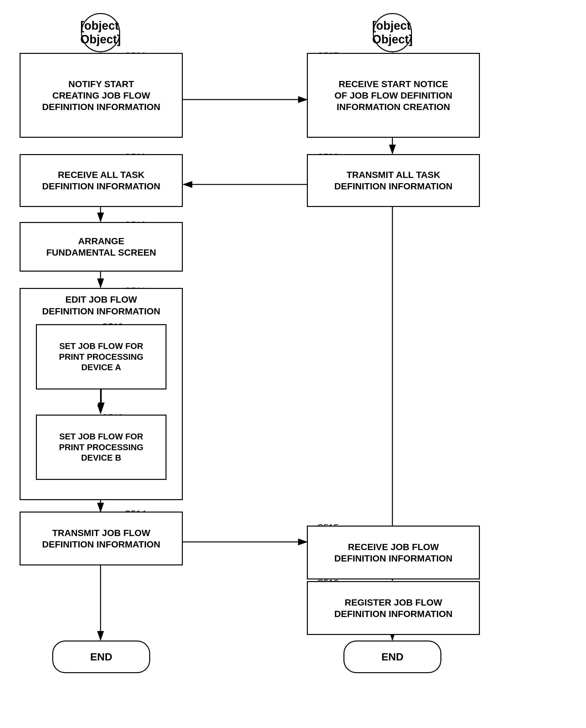 This screenshot has width=586, height=728. What do you see at coordinates (101, 357) in the screenshot?
I see `box-s512: SET JOB FLOW FORPRINT PROCESSINGDEVICE A` at bounding box center [101, 357].